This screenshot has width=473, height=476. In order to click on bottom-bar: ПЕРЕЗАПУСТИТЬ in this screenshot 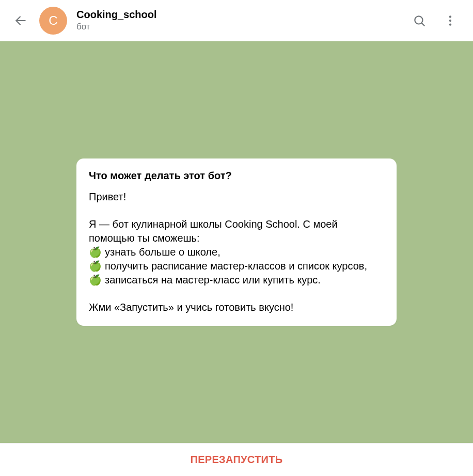, I will do `click(236, 459)`.